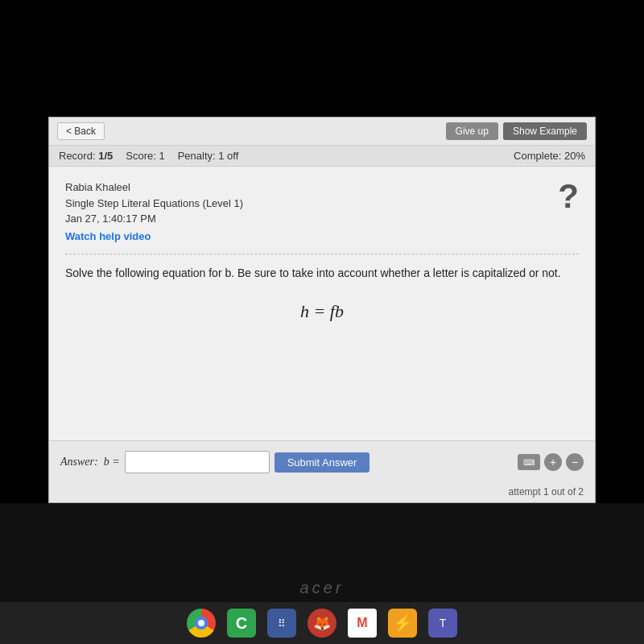 The width and height of the screenshot is (644, 644). What do you see at coordinates (155, 212) in the screenshot?
I see `student-info: Rabia Khaleel Single Step Literal Equati…` at bounding box center [155, 212].